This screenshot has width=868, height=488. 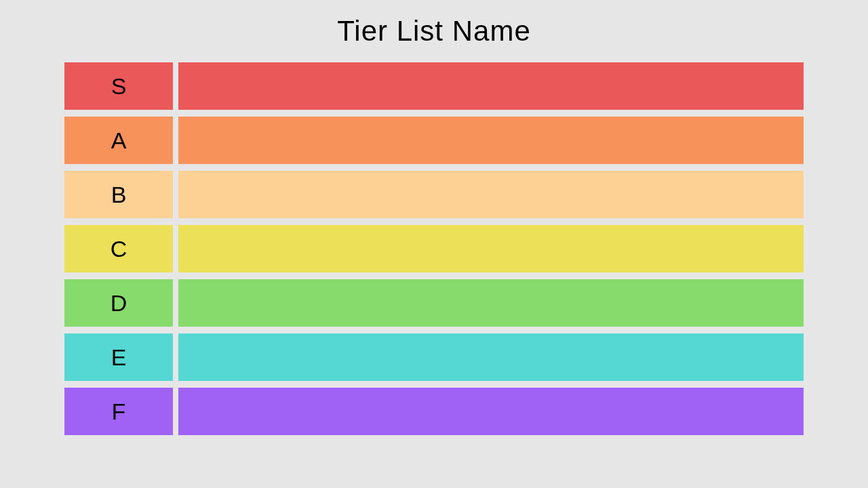 What do you see at coordinates (491, 357) in the screenshot?
I see `tier-content-e` at bounding box center [491, 357].